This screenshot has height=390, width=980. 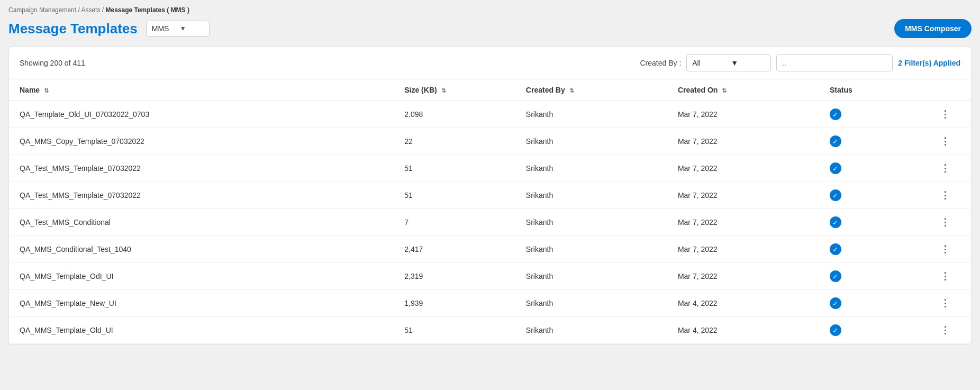 What do you see at coordinates (201, 142) in the screenshot?
I see `cell-name: QA_MMS_Copy_Template_07032022` at bounding box center [201, 142].